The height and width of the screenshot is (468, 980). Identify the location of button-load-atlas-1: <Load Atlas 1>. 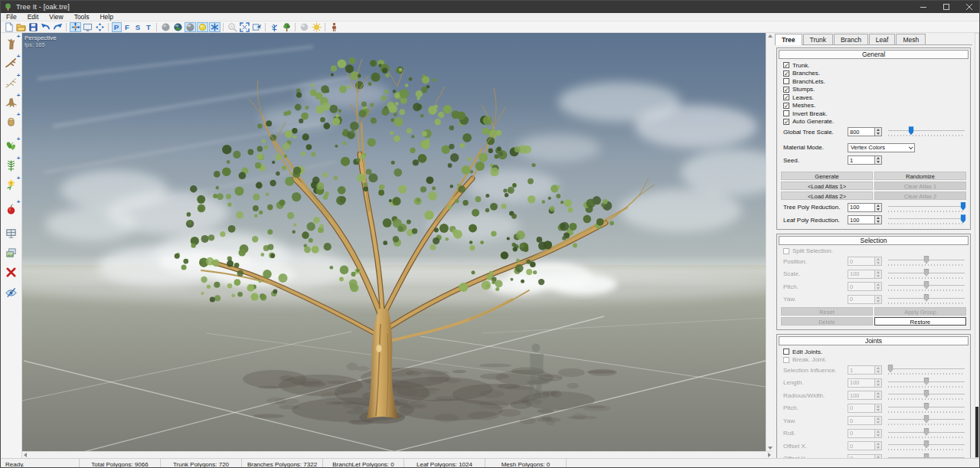
(827, 185).